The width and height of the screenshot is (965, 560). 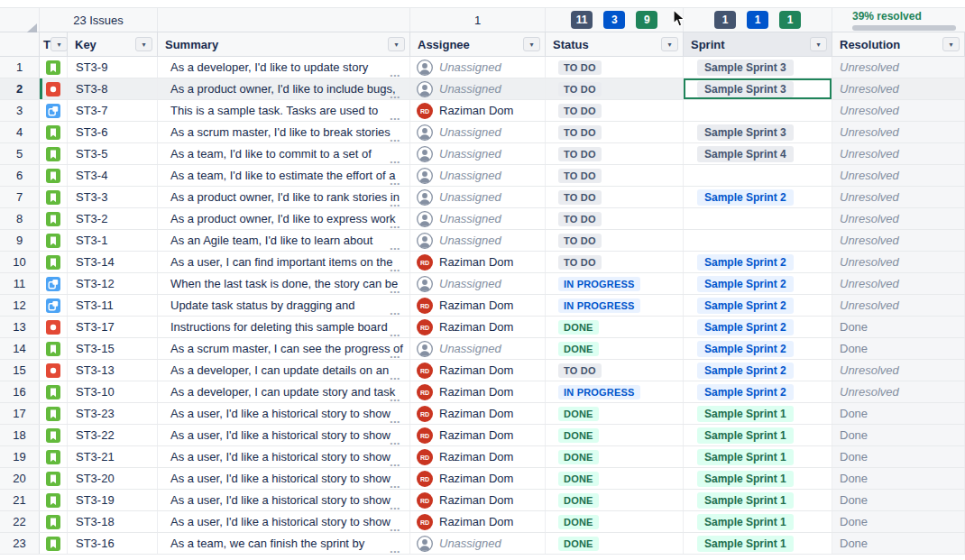 What do you see at coordinates (20, 326) in the screenshot?
I see `row-number-cell: 13` at bounding box center [20, 326].